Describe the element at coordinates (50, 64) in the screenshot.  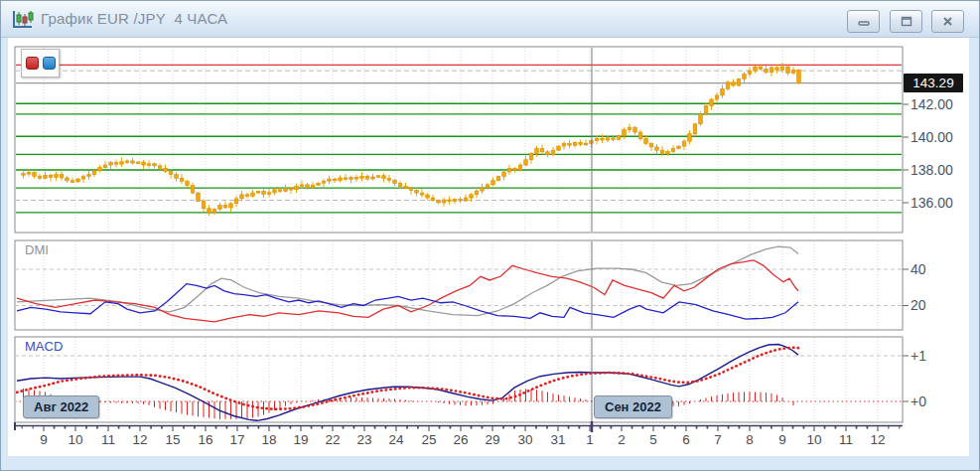
I see `blue-marker-button` at that location.